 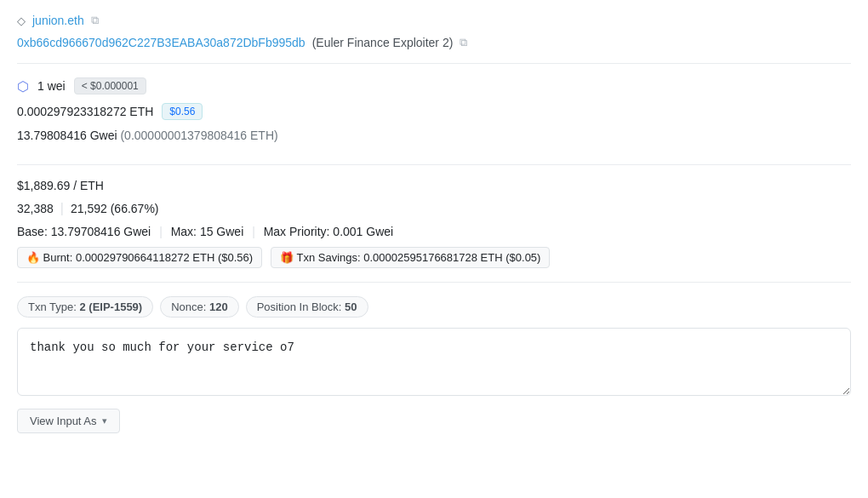 I want to click on contract-name-link: junion.eth, so click(x=58, y=20).